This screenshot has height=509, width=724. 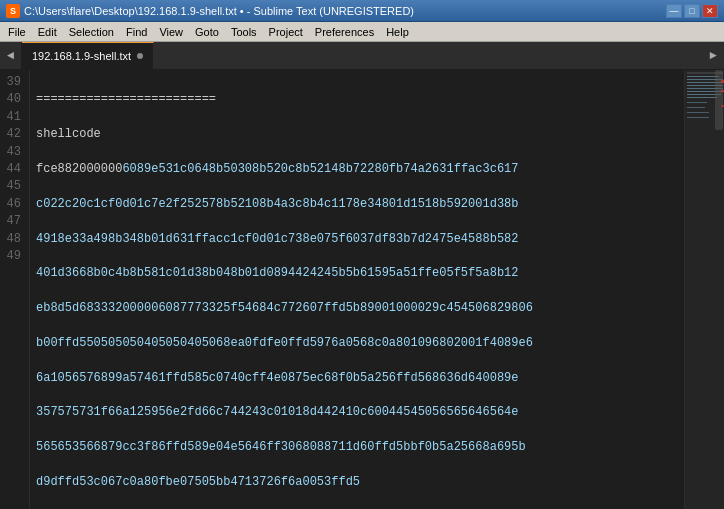 I want to click on menu-file: File, so click(x=17, y=32).